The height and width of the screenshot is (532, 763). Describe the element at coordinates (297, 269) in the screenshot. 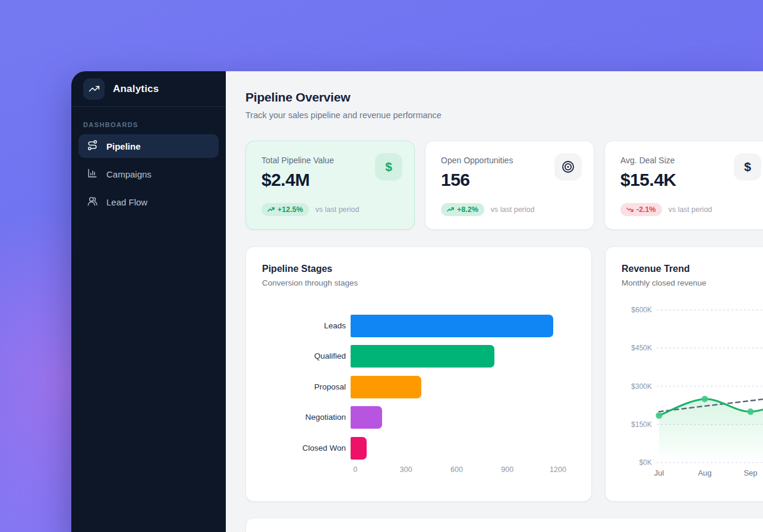

I see `chart-title: Pipeline Stages` at that location.